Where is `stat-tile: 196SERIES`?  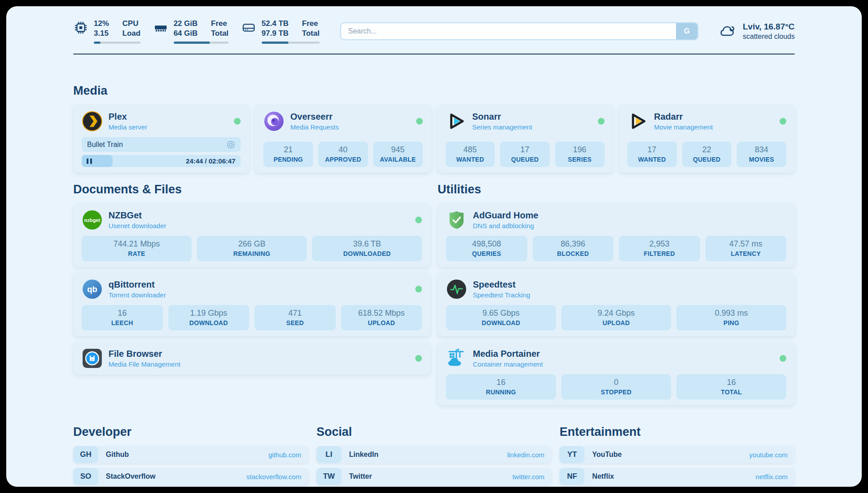
stat-tile: 196SERIES is located at coordinates (580, 155).